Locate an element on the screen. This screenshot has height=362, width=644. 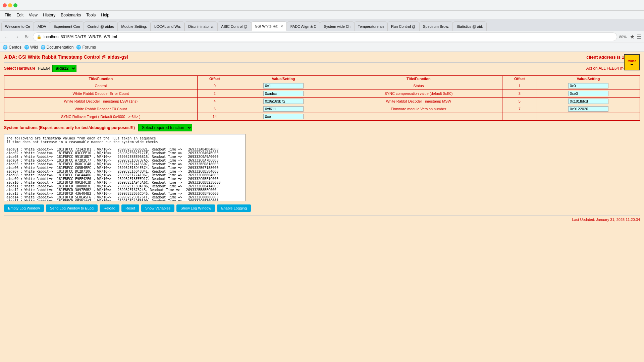
log-window: The following are timestamp values from … is located at coordinates (125, 168).